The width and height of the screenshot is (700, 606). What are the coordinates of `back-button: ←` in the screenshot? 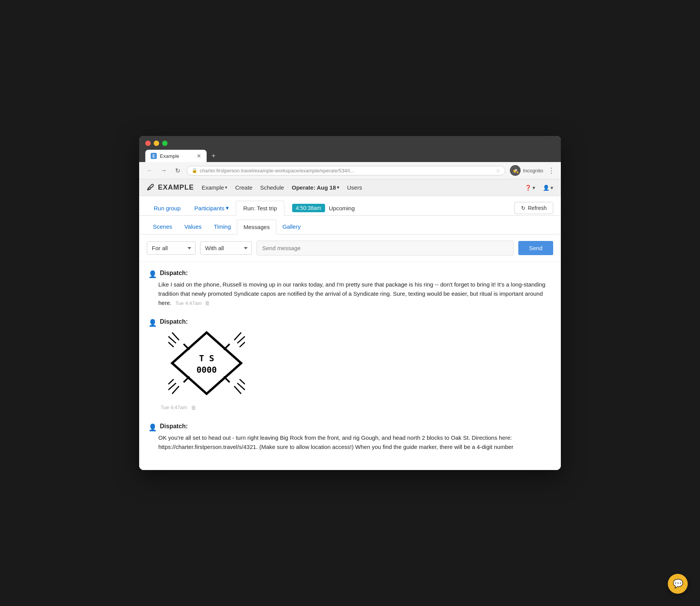 It's located at (150, 170).